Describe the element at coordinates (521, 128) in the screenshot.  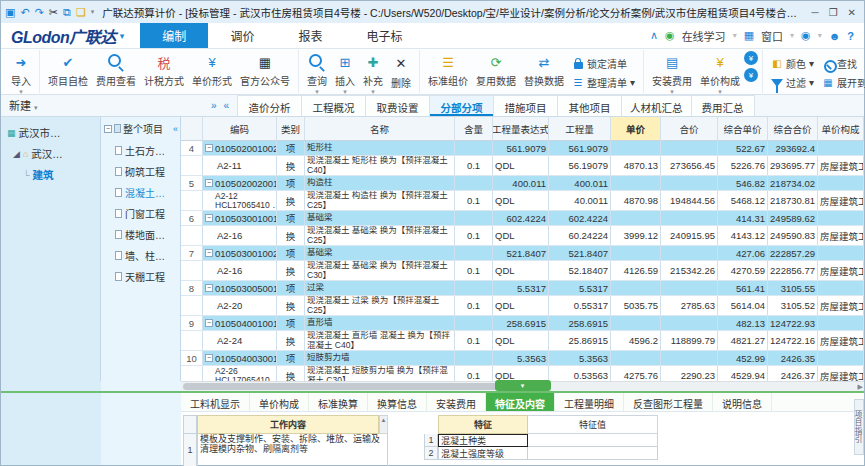
I see `column-header-工程量表达式: 工程量表达式` at that location.